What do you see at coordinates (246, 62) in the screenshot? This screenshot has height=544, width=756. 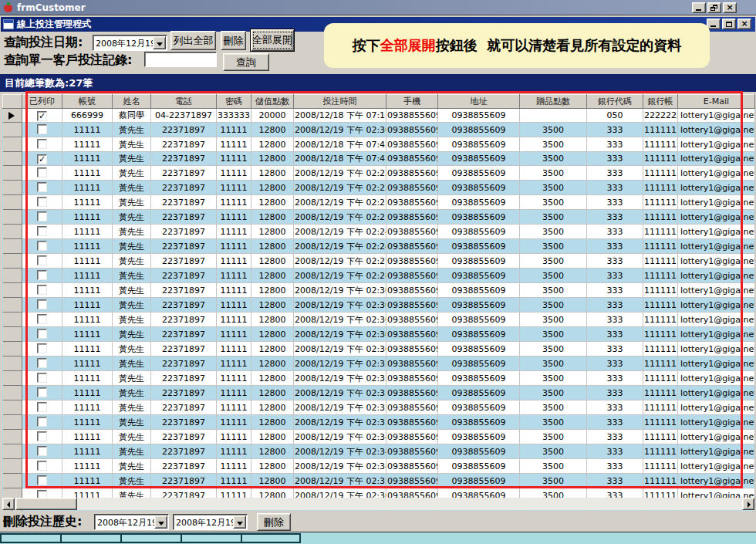 I see `query-button: 查詢` at bounding box center [246, 62].